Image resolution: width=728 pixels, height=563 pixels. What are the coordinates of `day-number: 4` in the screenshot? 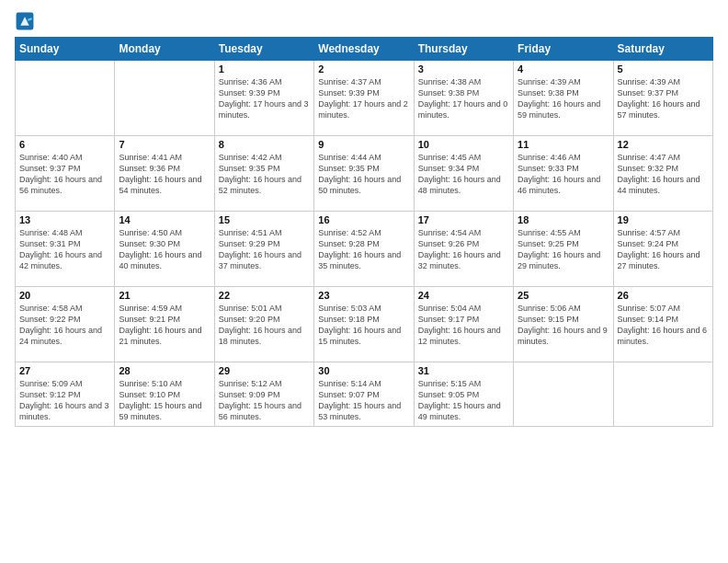 It's located at (563, 69).